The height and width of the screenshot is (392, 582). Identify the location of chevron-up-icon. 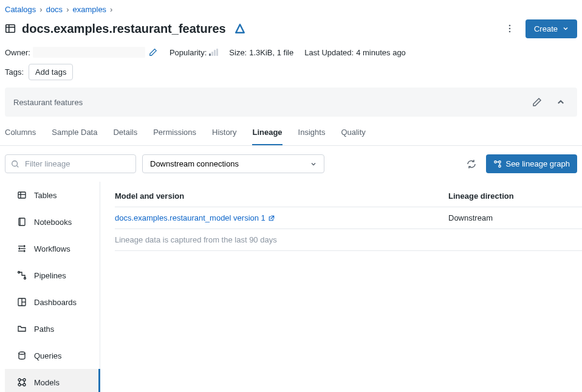
(561, 102).